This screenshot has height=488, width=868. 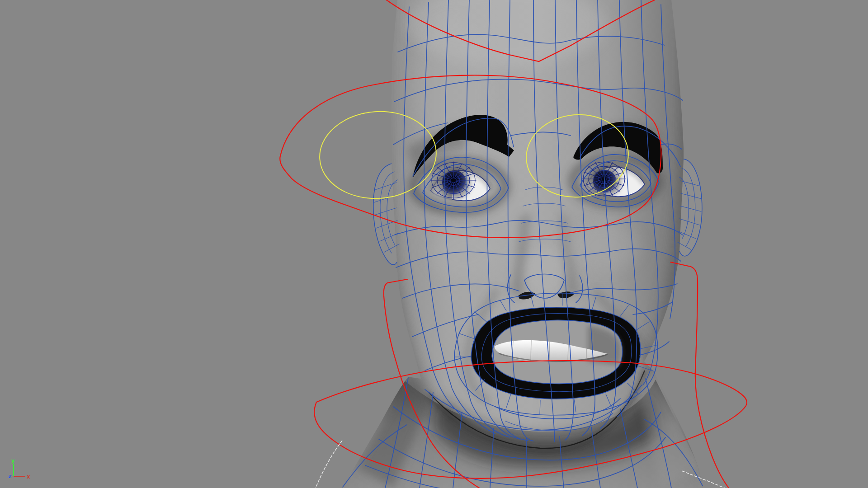 What do you see at coordinates (28, 476) in the screenshot?
I see `x-axis-label: x` at bounding box center [28, 476].